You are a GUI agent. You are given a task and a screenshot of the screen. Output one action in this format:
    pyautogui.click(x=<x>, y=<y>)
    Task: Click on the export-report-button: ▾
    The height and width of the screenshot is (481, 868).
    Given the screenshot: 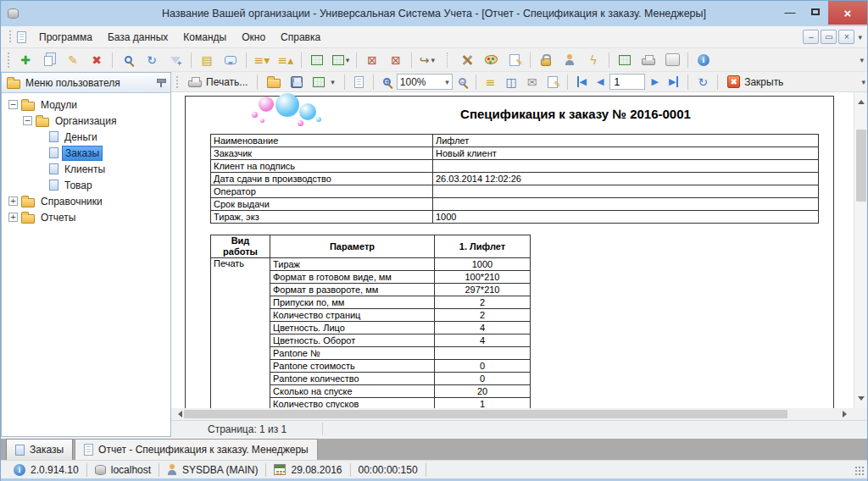 What is the action you would take?
    pyautogui.click(x=324, y=82)
    